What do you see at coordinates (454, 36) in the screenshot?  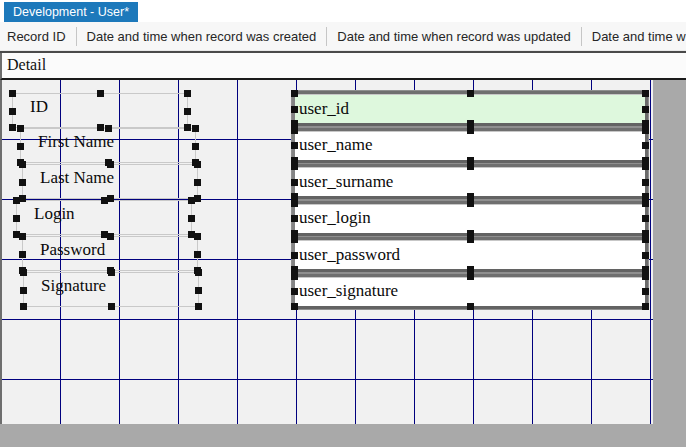 I see `toolbar-item-updated: Date and time when record was updated` at bounding box center [454, 36].